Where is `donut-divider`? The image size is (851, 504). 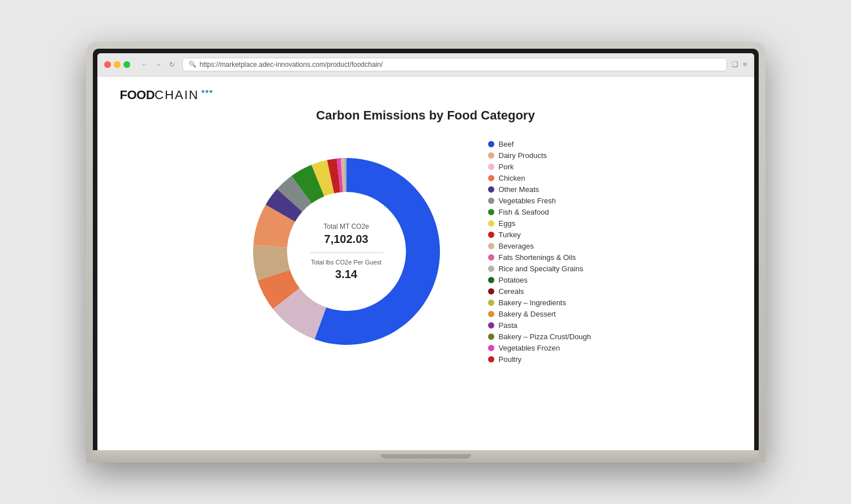 donut-divider is located at coordinates (347, 253).